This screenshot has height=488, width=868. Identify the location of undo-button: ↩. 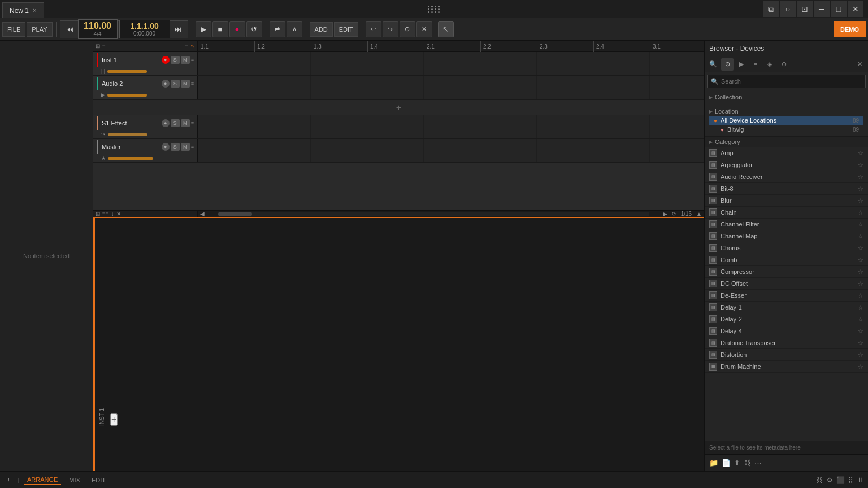
(374, 29).